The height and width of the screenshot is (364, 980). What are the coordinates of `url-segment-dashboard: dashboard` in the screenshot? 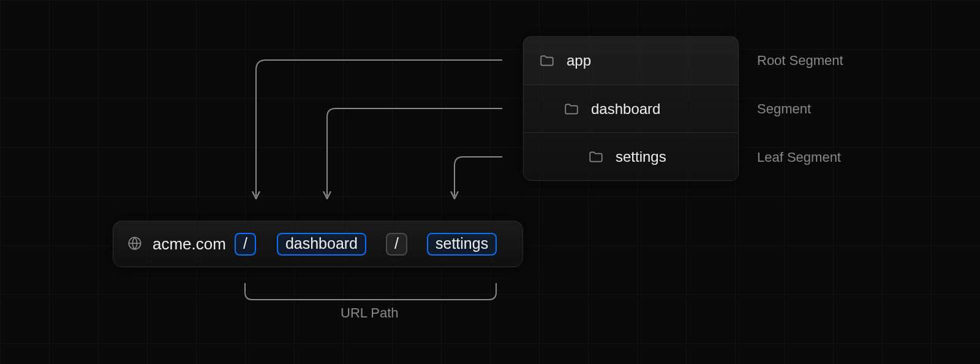 It's located at (322, 244).